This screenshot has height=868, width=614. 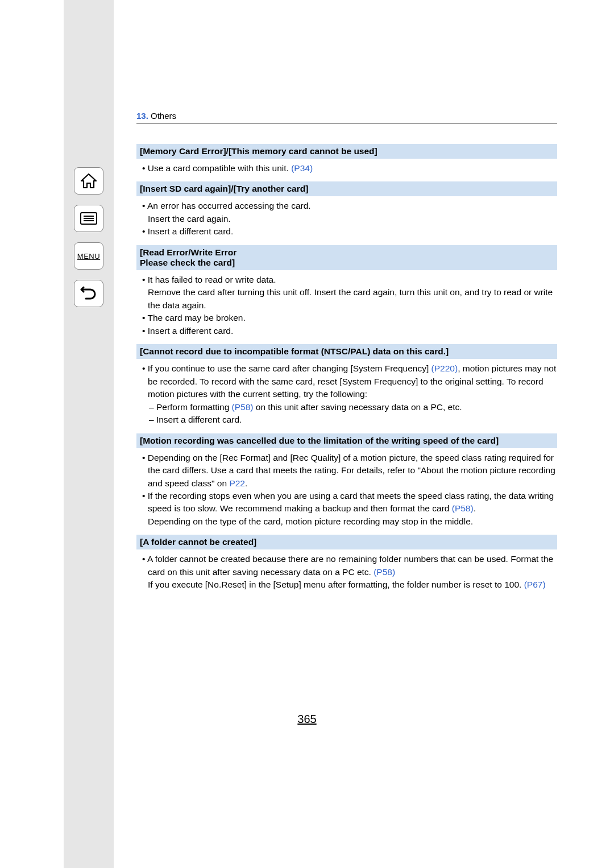 What do you see at coordinates (347, 318) in the screenshot?
I see `body-line: • The card may be broken.` at bounding box center [347, 318].